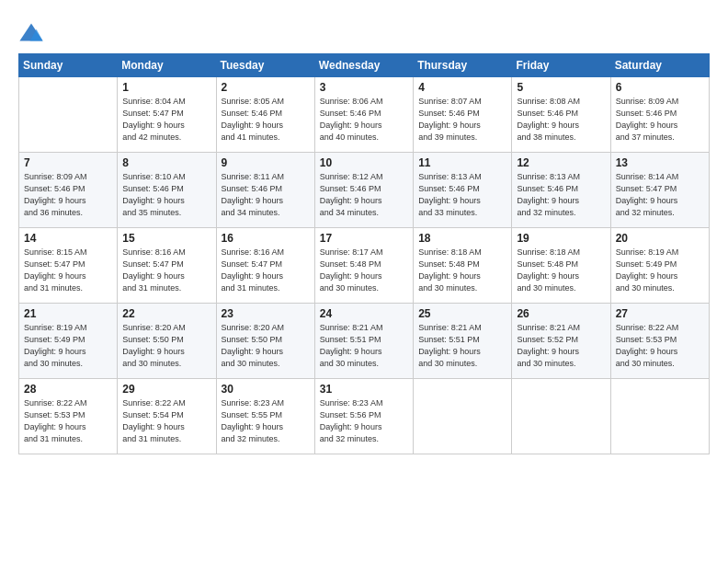  I want to click on weekday-header-saturday: Saturday, so click(660, 66).